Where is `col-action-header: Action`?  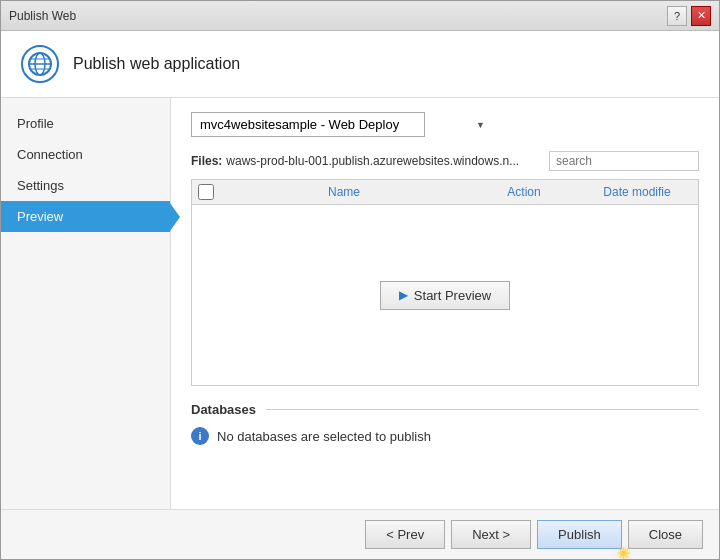
col-action-header: Action is located at coordinates (524, 192).